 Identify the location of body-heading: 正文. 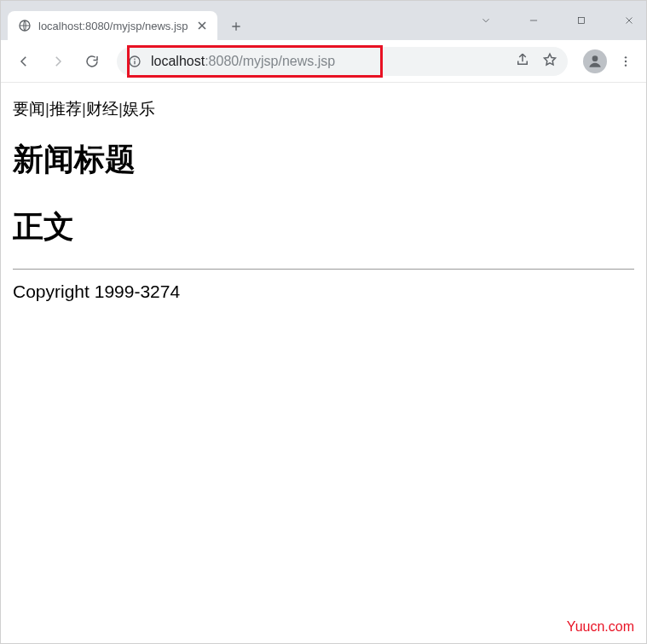
(324, 227).